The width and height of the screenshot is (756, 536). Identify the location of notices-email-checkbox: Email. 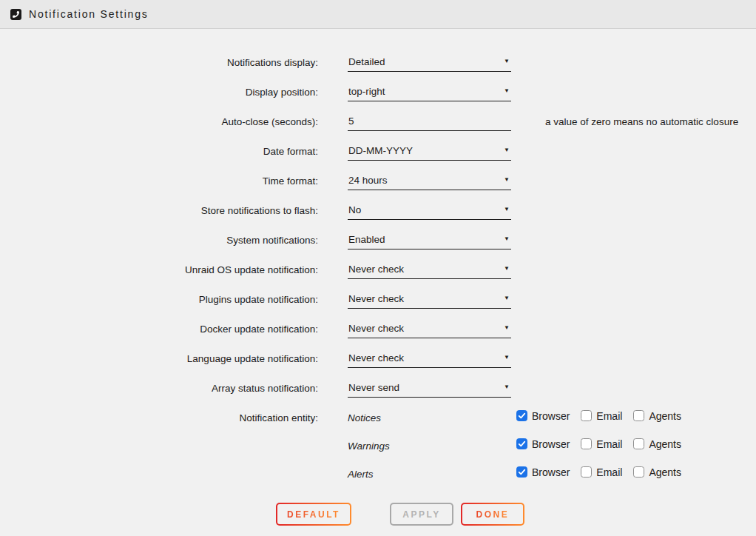
(601, 416).